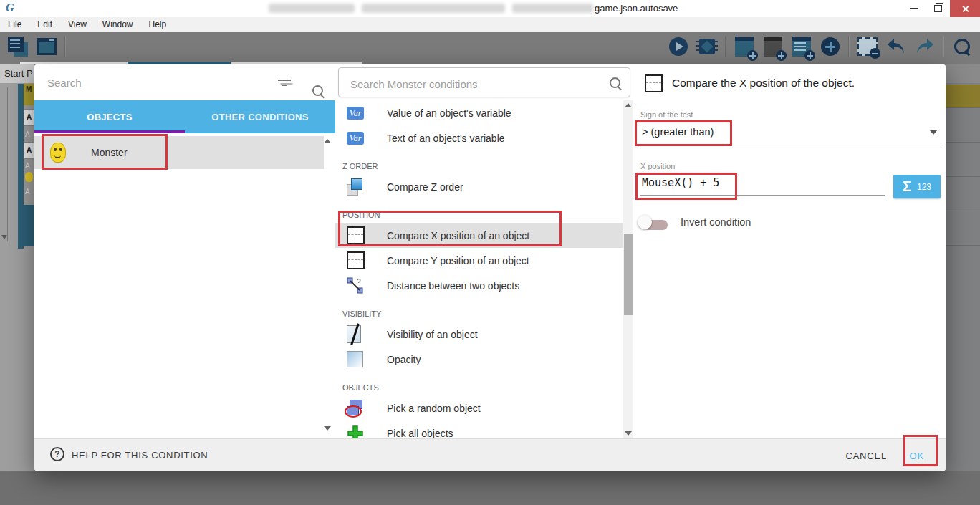 The width and height of the screenshot is (980, 505). What do you see at coordinates (479, 235) in the screenshot?
I see `condition-item-compare-x: Compare X position of an object` at bounding box center [479, 235].